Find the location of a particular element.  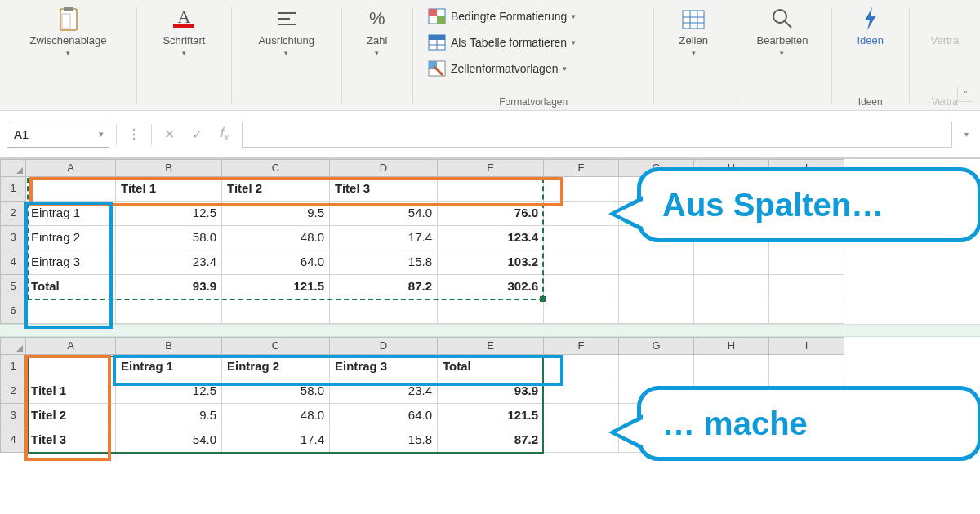

privacy-button: Vertra is located at coordinates (946, 26).